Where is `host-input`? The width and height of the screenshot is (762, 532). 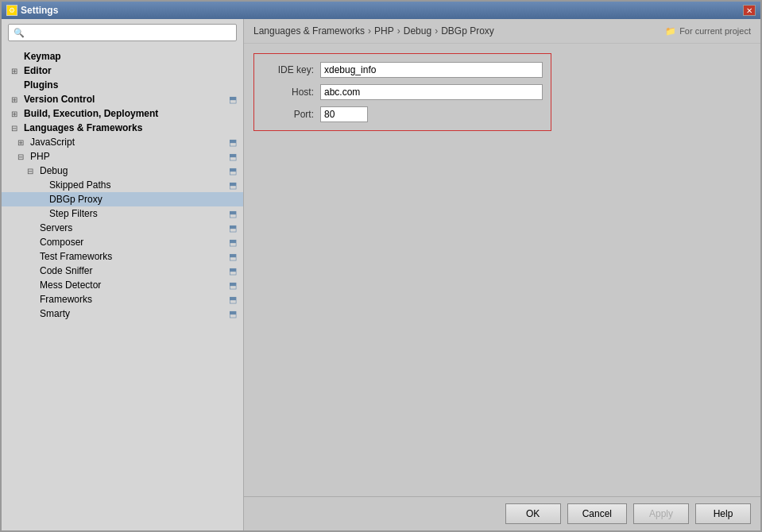 host-input is located at coordinates (431, 92).